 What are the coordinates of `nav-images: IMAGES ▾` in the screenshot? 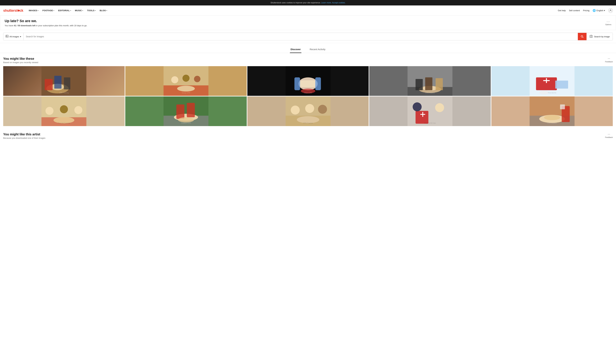 It's located at (33, 11).